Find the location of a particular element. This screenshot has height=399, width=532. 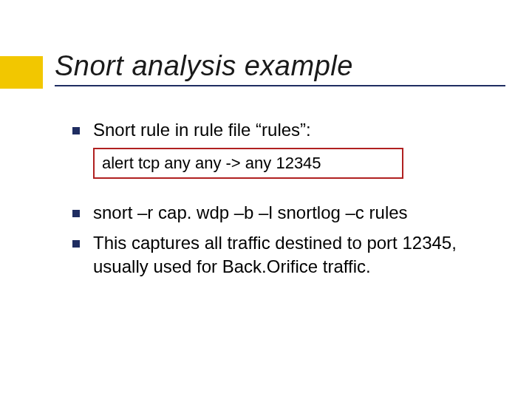

snort-rule-box: alert tcp any any -> any 12345 is located at coordinates (248, 163).